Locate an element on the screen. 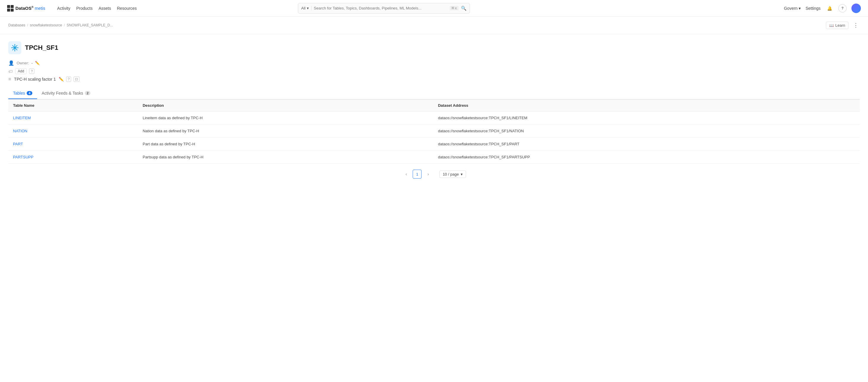  table-name-link: LINEITEM is located at coordinates (22, 118).